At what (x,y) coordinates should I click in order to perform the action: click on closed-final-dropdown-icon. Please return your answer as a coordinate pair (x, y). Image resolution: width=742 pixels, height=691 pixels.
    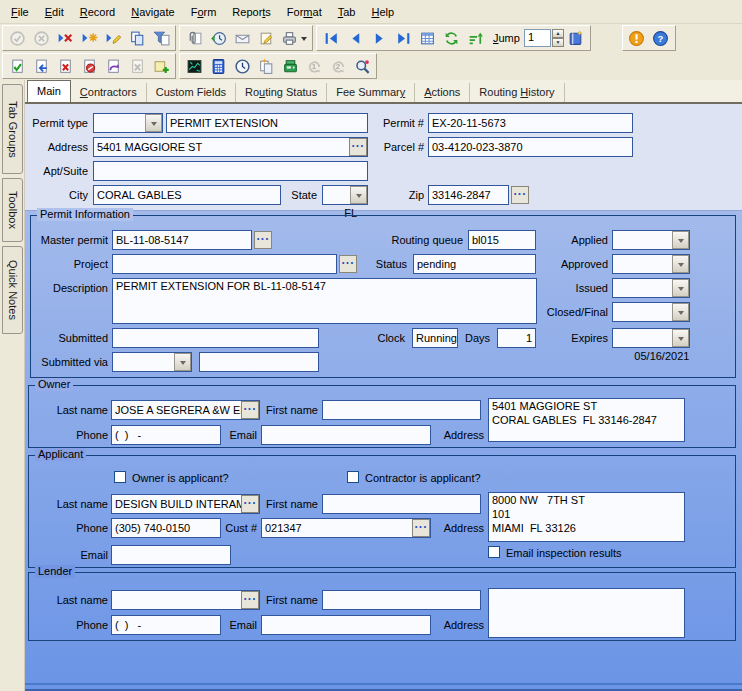
    Looking at the image, I should click on (680, 312).